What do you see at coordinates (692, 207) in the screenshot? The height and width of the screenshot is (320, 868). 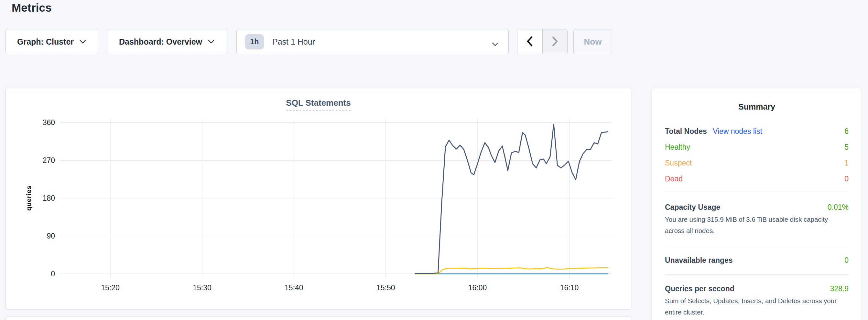 I see `capacity-usage-label: Capacity Usage` at bounding box center [692, 207].